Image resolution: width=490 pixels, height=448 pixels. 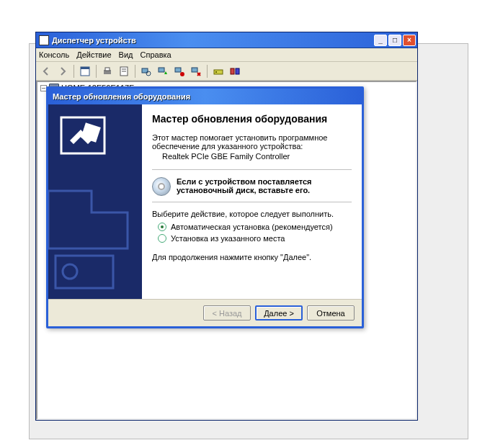 I want to click on prop-page-icon, so click(x=124, y=71).